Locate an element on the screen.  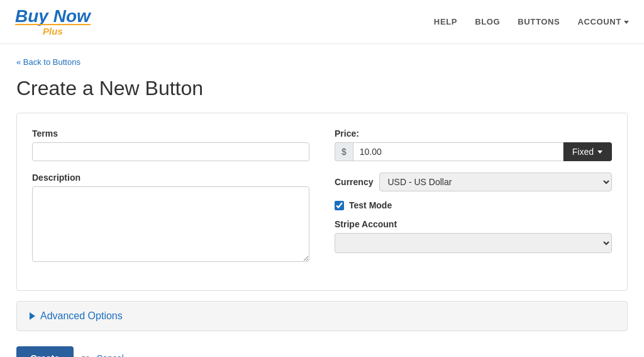
advanced-options-label: Advanced Options is located at coordinates (82, 316).